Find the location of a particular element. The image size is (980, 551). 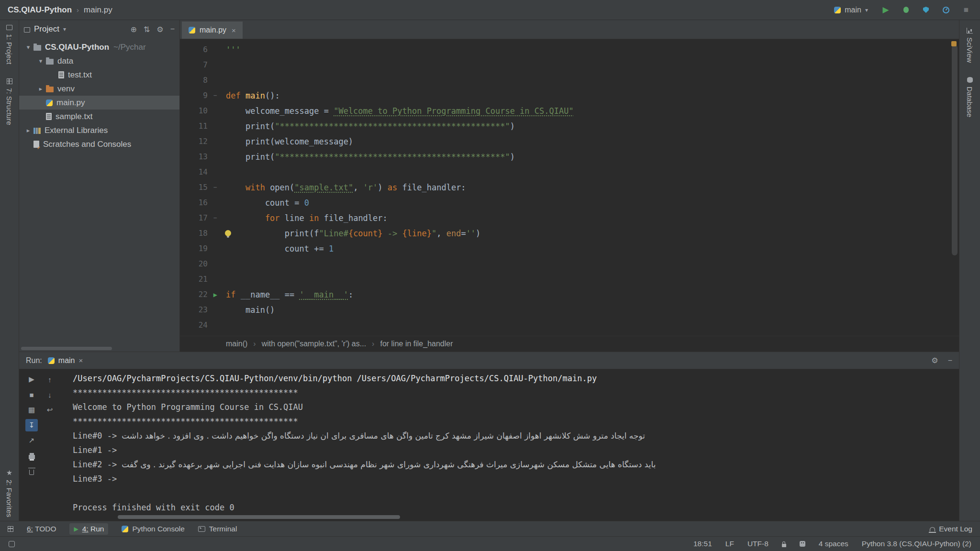

tree-item-sample-txt: sample.txt is located at coordinates (100, 117).